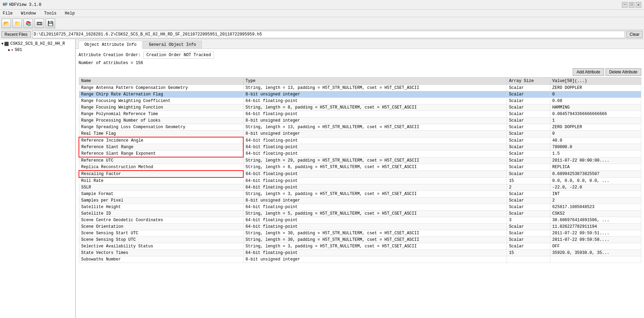 This screenshot has width=644, height=318. Describe the element at coordinates (70, 13) in the screenshot. I see `menu-help: Help` at that location.